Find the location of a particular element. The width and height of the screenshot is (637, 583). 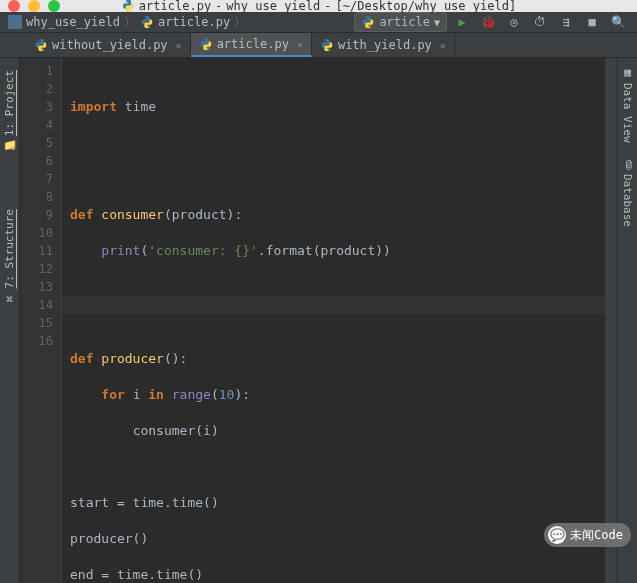

dataview-tool-button: ▦Data View is located at coordinates (628, 104).